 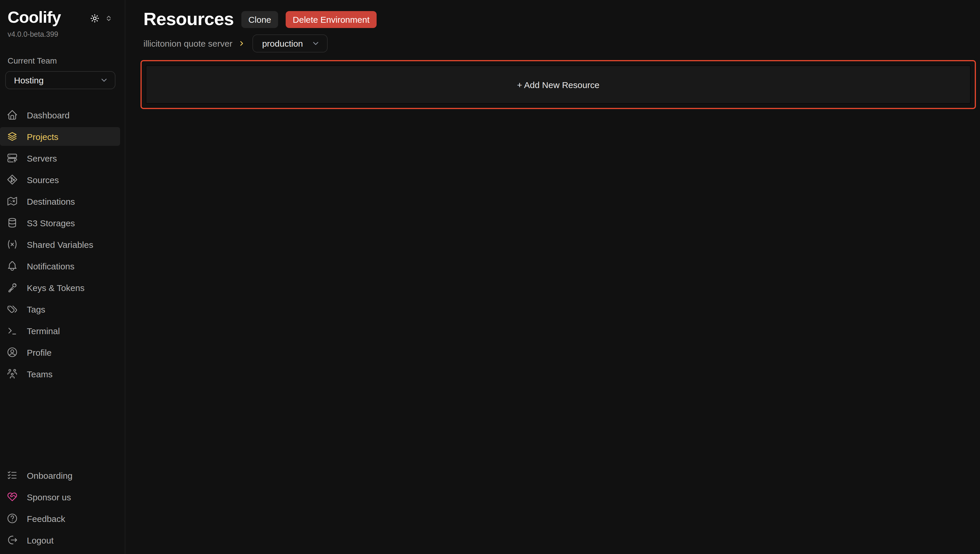 I want to click on users-icon, so click(x=12, y=374).